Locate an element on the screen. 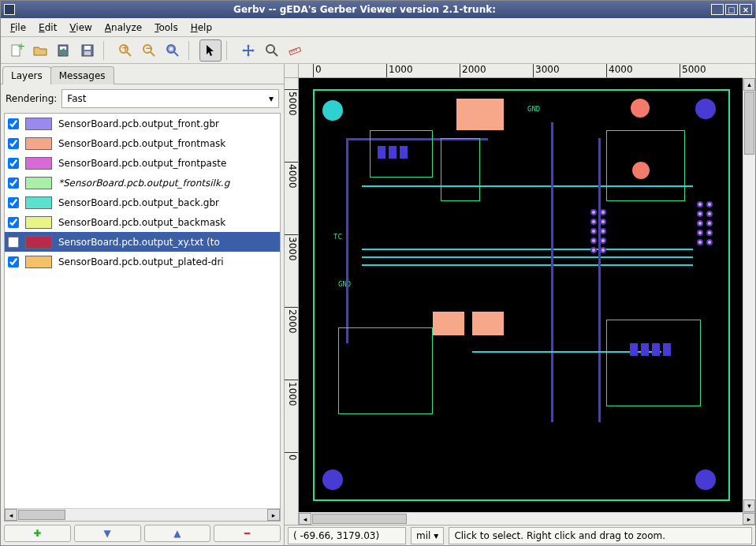 This screenshot has width=756, height=546. ruler-spacer is located at coordinates (749, 71).